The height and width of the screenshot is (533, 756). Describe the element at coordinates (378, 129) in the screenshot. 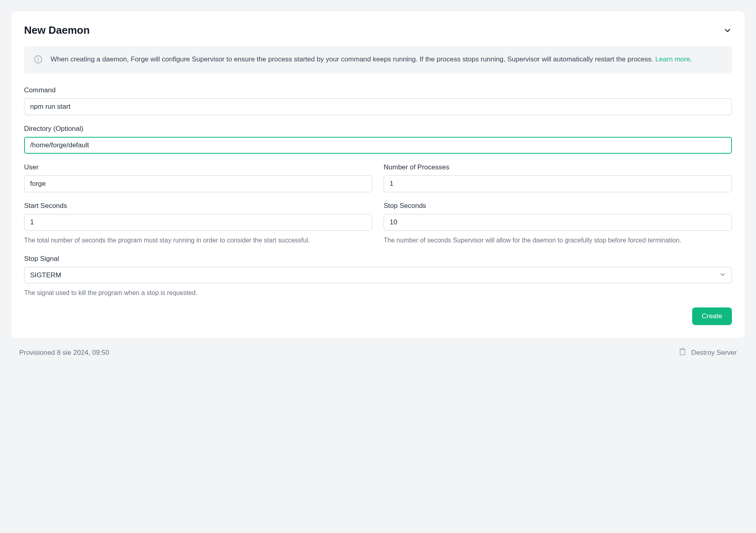

I see `directory-label: Directory (Optional)` at that location.